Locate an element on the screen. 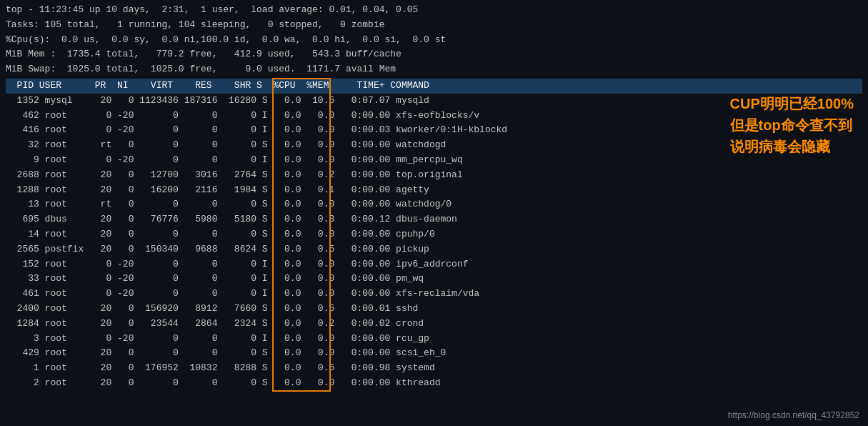 The image size is (868, 426). table-row: 152 root 0 -20 0 0 0 I 0.0 0.0 0:00.00 i… is located at coordinates (434, 264).